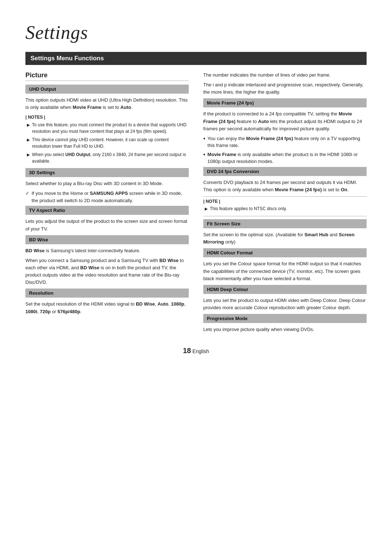  I want to click on tv-aspect-section: TV Aspect Ratio Lets you adjust the outp…, so click(107, 219).